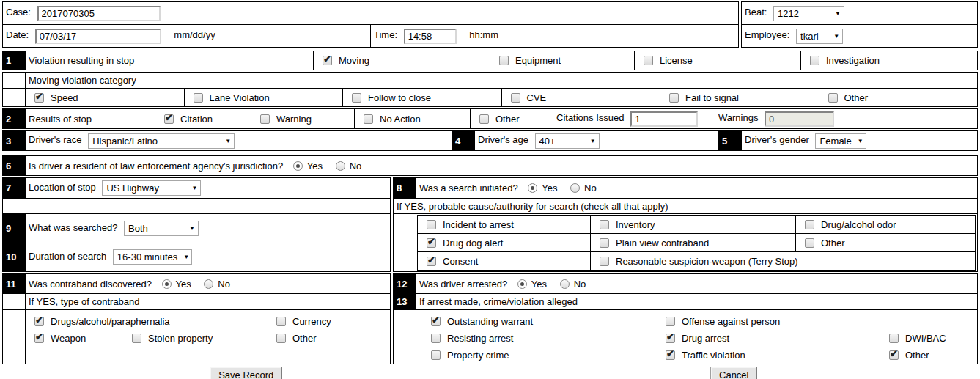 The height and width of the screenshot is (379, 980). What do you see at coordinates (503, 139) in the screenshot?
I see `q4-label: Driver's age` at bounding box center [503, 139].